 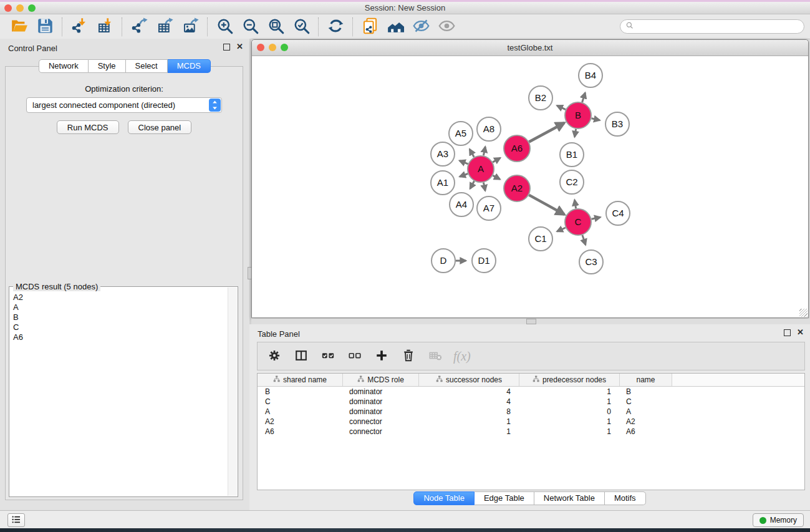 What do you see at coordinates (531, 402) in the screenshot?
I see `table-row: Cdominator41C` at bounding box center [531, 402].